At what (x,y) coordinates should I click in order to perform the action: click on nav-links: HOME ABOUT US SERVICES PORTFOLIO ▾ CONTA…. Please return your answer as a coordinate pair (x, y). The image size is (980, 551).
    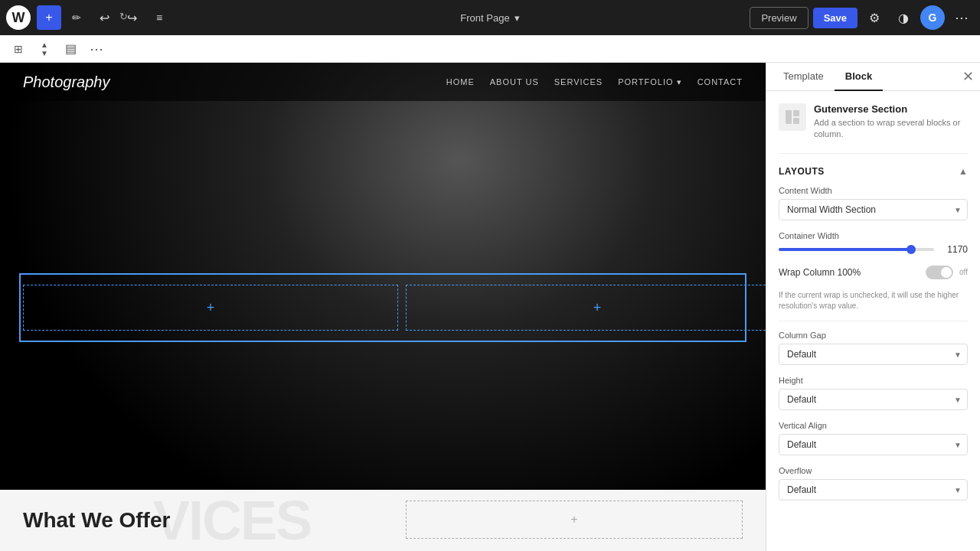
    Looking at the image, I should click on (594, 83).